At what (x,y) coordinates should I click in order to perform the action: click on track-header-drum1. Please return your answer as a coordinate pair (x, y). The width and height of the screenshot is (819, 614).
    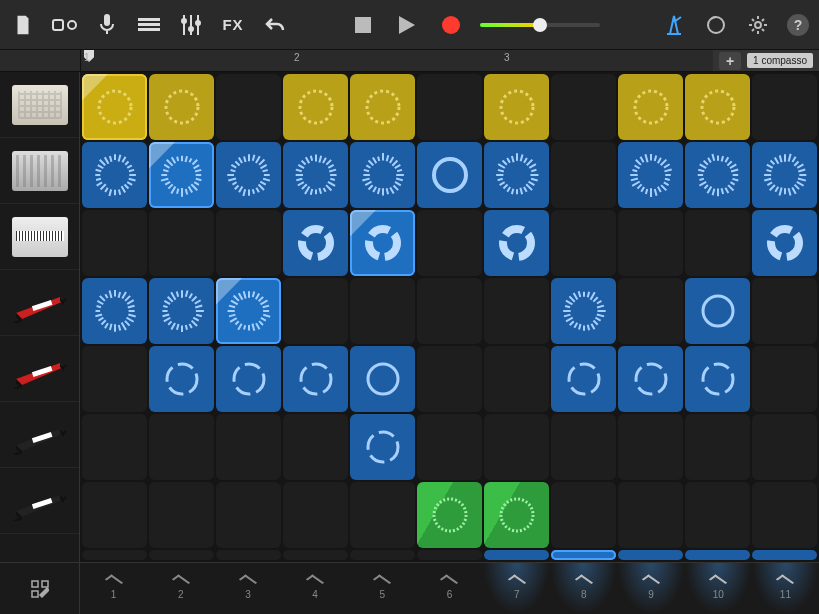
    Looking at the image, I should click on (40, 105).